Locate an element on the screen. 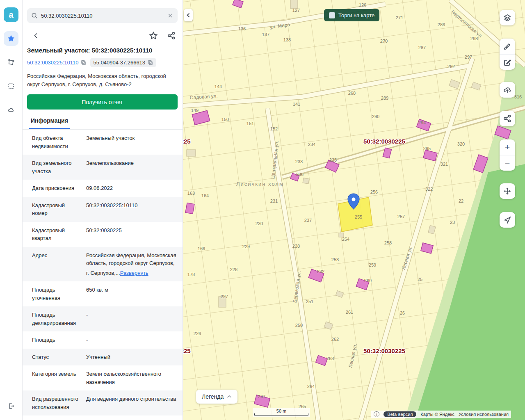  info-row: Площадь- is located at coordinates (103, 340).